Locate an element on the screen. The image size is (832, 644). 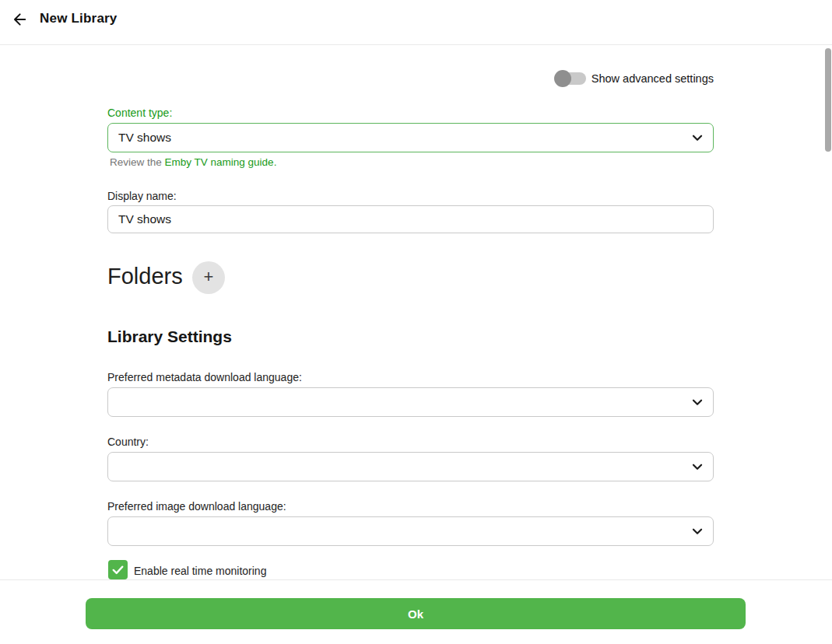
form-footer: Ok is located at coordinates (416, 611).